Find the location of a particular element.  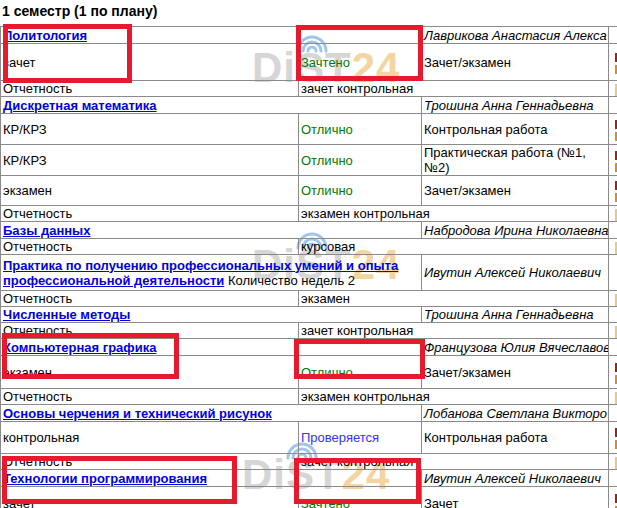

subject-row: Численные методы Трошина Анна Геннадьевн… is located at coordinates (309, 315).